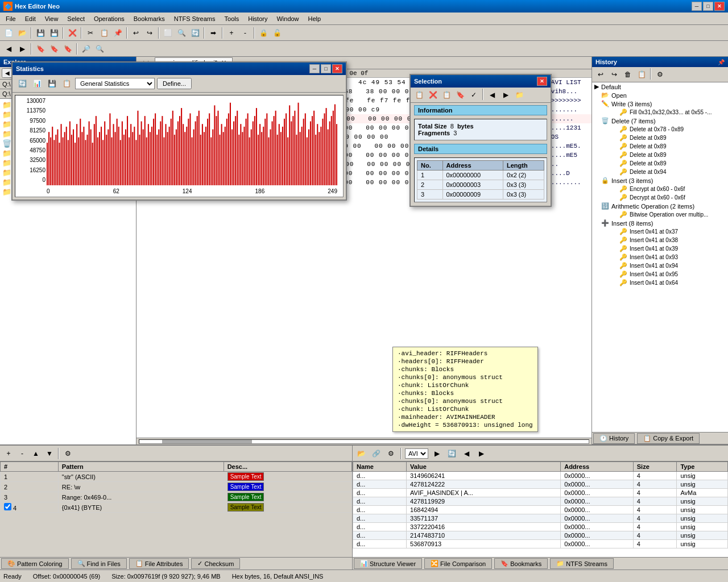  What do you see at coordinates (90, 33) in the screenshot?
I see `cut-button: ✂` at bounding box center [90, 33].